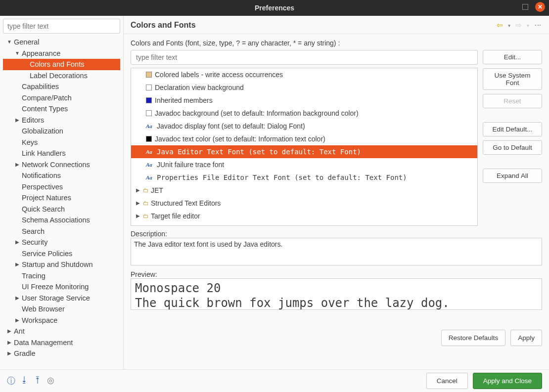 The image size is (549, 392). What do you see at coordinates (61, 265) in the screenshot?
I see `tree-item: ▶Startup and Shutdown` at bounding box center [61, 265].